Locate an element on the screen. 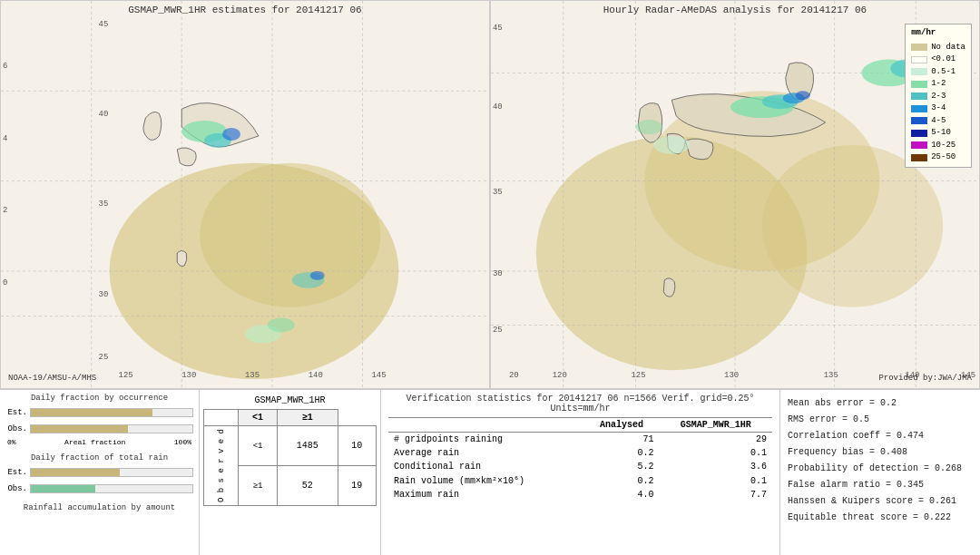 This screenshot has width=980, height=555. table-row: Maximum rain 4.0 7.7 is located at coordinates (581, 495).